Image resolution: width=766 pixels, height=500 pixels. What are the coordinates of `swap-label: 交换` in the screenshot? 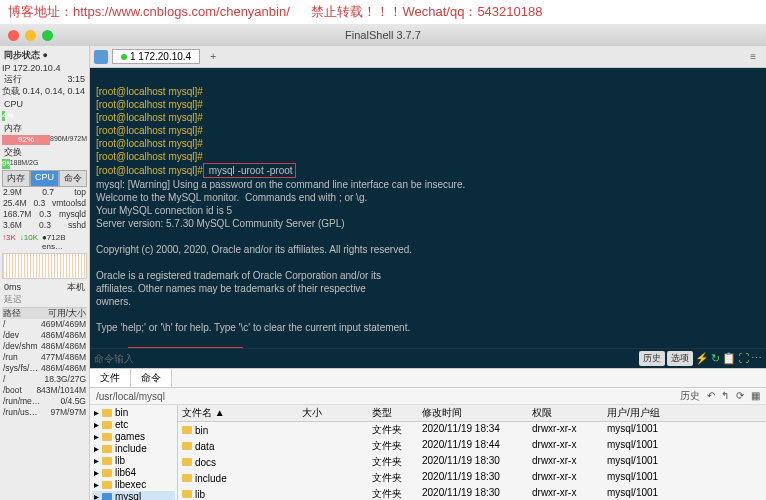 It's located at (13, 152).